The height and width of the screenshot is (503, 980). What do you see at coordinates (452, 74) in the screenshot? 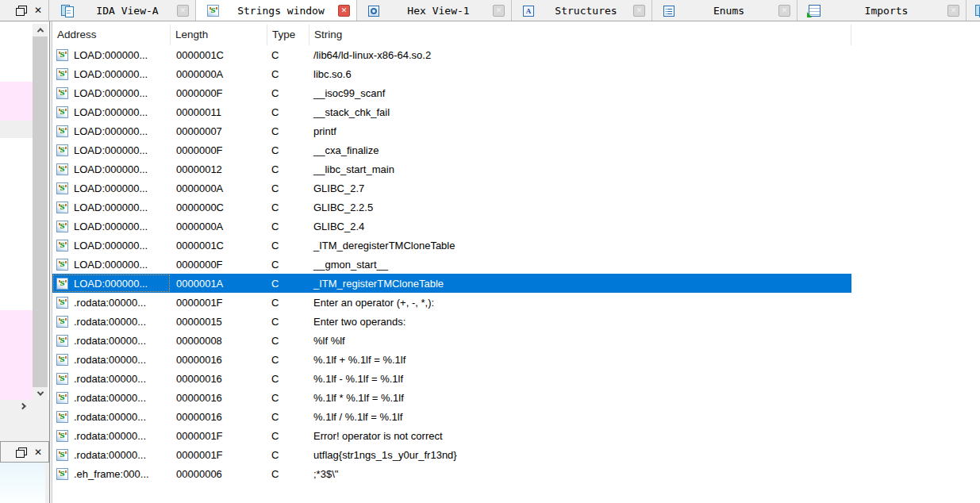
I see `table-row: LOAD:000000... 0000000A C libc.so.6` at bounding box center [452, 74].